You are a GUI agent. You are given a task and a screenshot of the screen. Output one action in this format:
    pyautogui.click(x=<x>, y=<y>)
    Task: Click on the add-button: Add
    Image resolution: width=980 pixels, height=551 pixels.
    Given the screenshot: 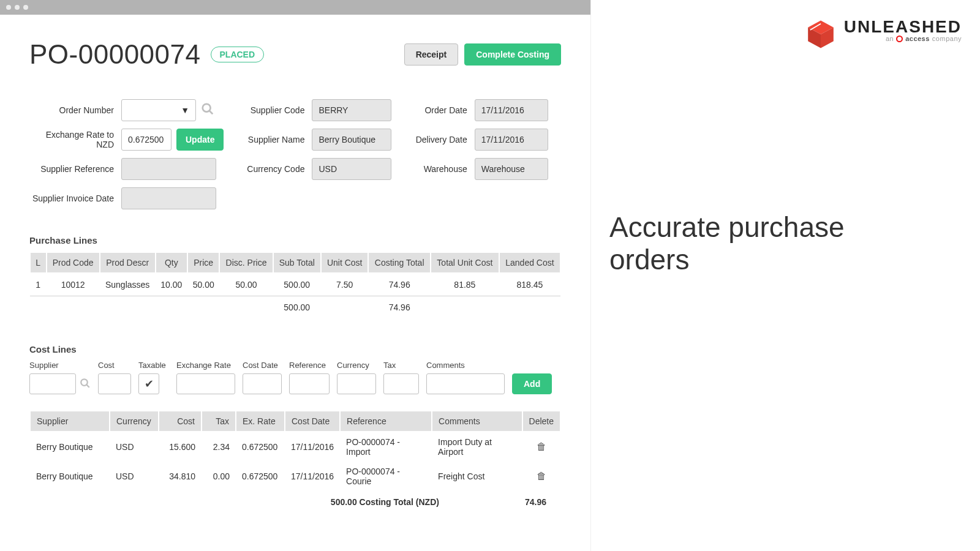 What is the action you would take?
    pyautogui.click(x=532, y=384)
    